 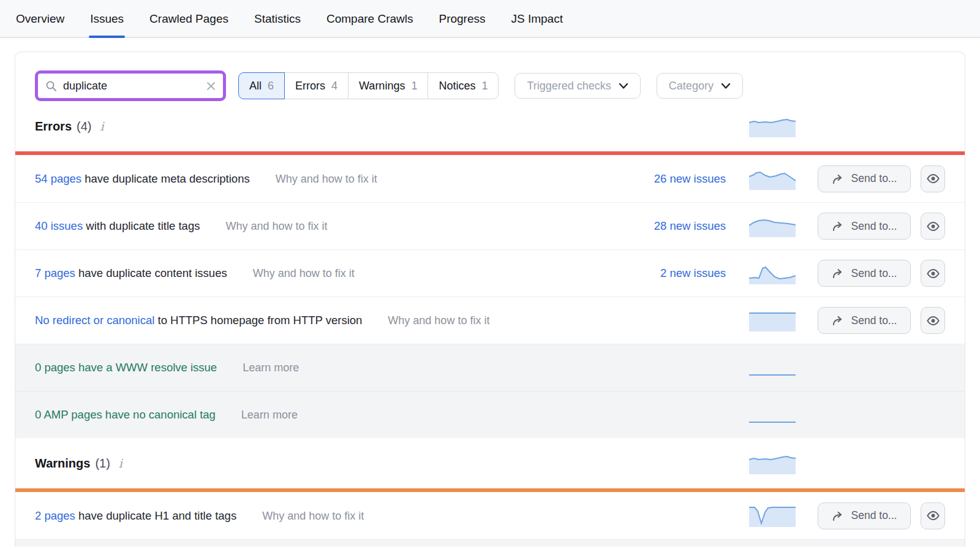 I want to click on issue-text: 2 pages have duplicate H1 and title tags…, so click(x=322, y=516).